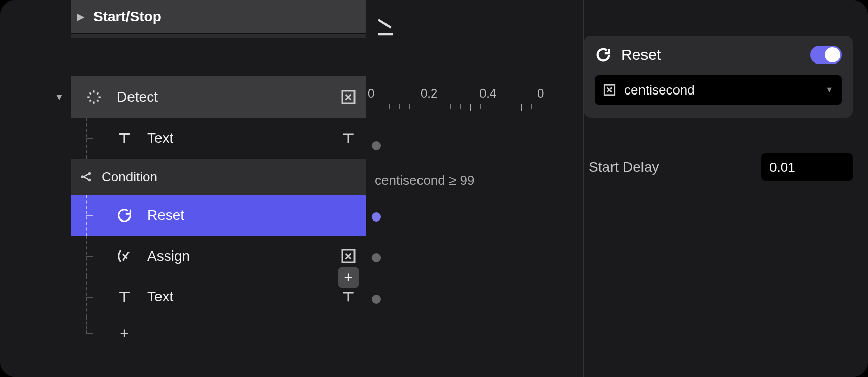 The width and height of the screenshot is (868, 377). What do you see at coordinates (94, 97) in the screenshot?
I see `detect-icon` at bounding box center [94, 97].